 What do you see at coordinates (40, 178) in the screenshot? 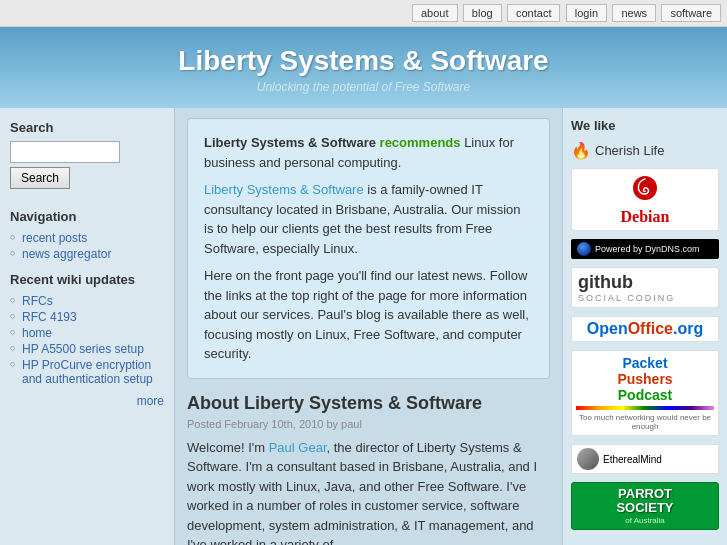
I see `search-button: Search` at bounding box center [40, 178].